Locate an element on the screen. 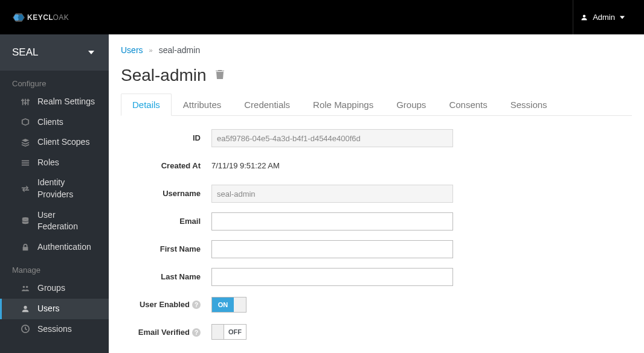 This screenshot has width=644, height=353. chevron-down-icon is located at coordinates (622, 17).